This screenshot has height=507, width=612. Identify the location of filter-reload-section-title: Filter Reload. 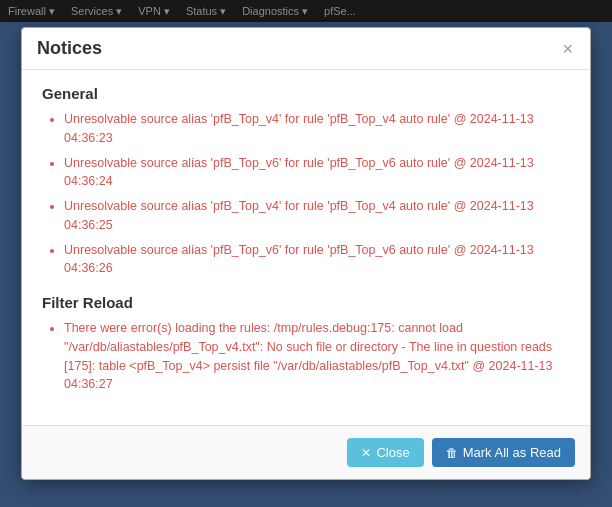
(306, 302).